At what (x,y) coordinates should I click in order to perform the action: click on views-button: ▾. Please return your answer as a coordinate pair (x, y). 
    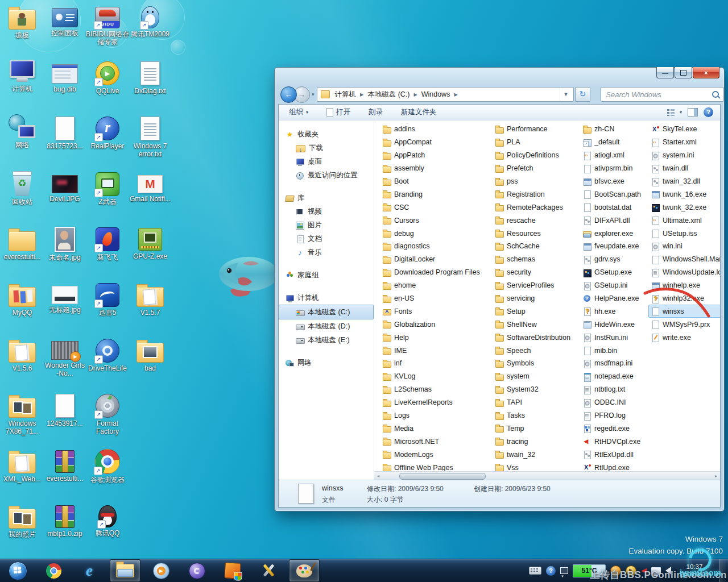
    Looking at the image, I should click on (675, 113).